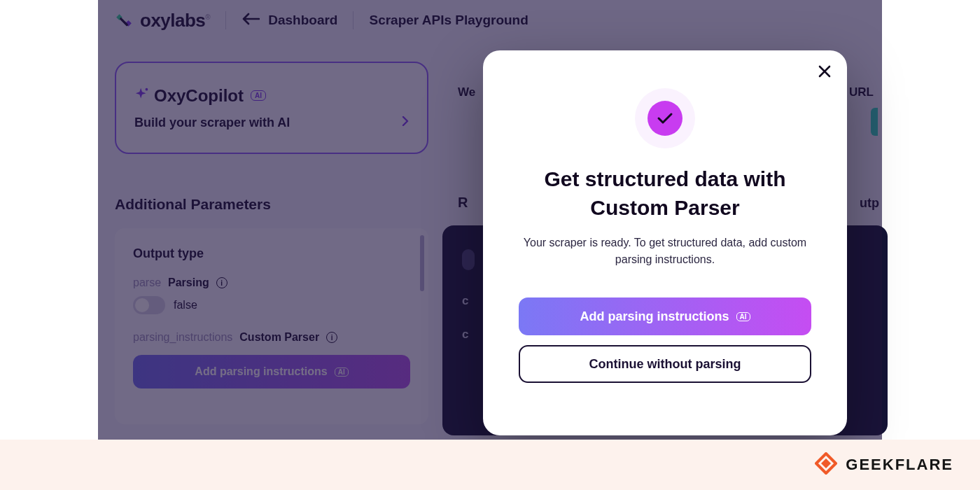 The height and width of the screenshot is (490, 980). What do you see at coordinates (743, 316) in the screenshot?
I see `ai-badge-modal: AI` at bounding box center [743, 316].